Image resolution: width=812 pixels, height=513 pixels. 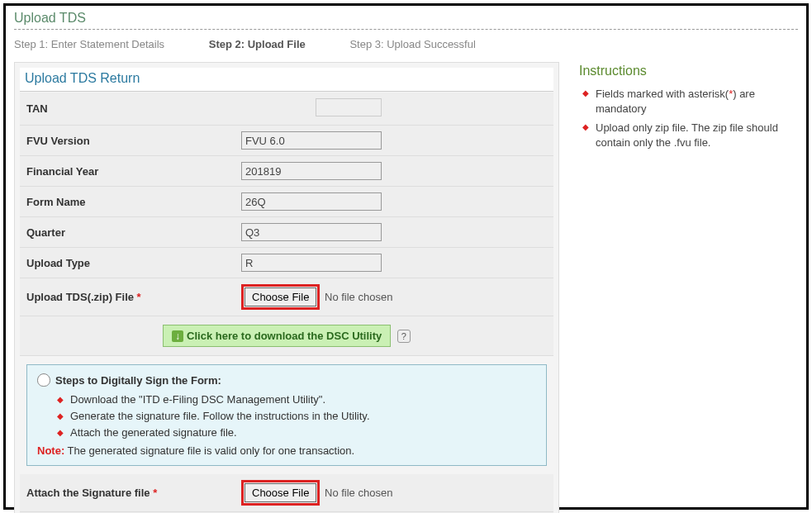 I want to click on row-upload-zip: Upload TDS(.zip) File * Choose File No f…, so click(x=287, y=297).